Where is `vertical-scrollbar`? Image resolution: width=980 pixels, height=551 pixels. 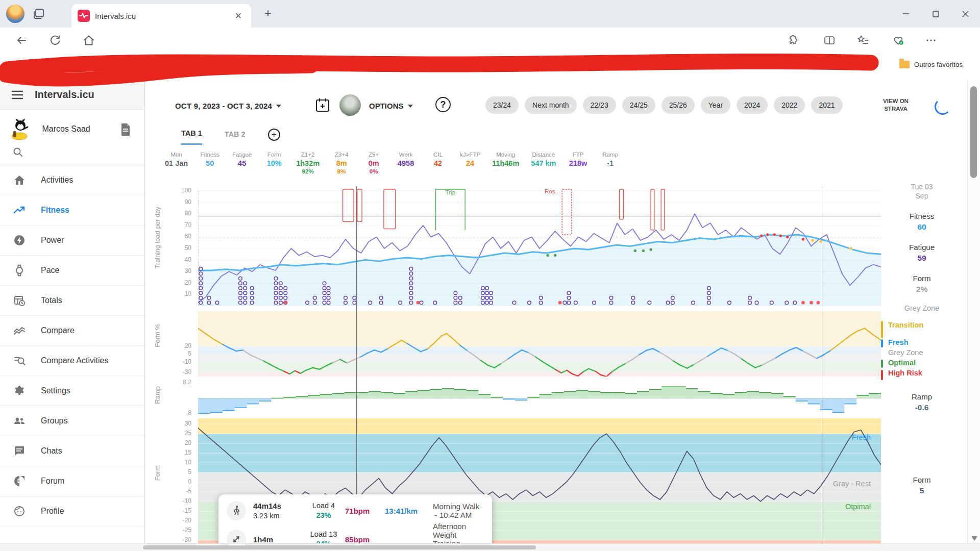
vertical-scrollbar is located at coordinates (974, 312).